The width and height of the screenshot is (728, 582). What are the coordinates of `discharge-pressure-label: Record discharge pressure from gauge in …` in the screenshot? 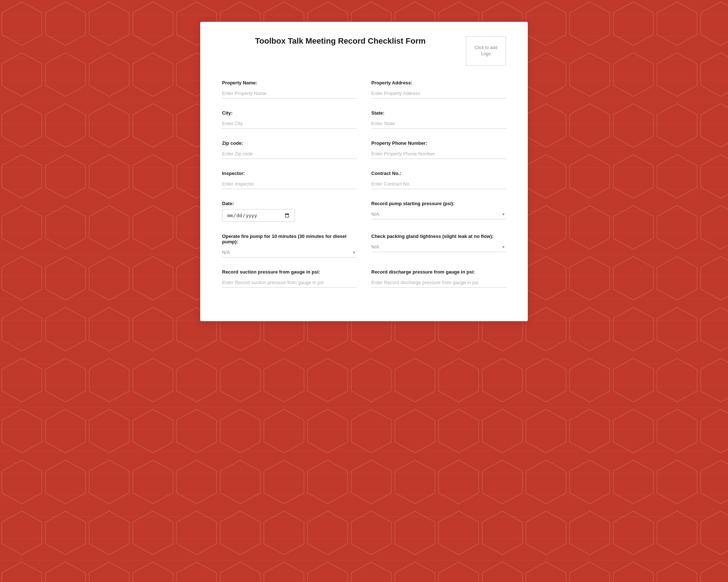 It's located at (439, 272).